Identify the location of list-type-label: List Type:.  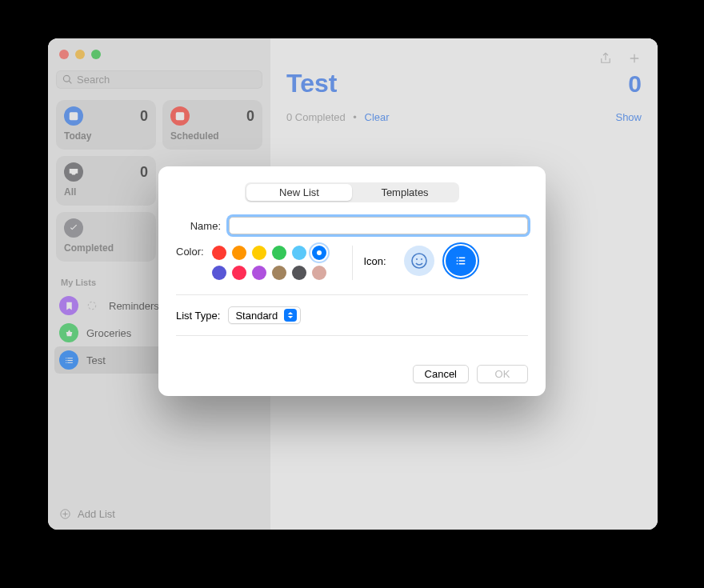
(198, 315).